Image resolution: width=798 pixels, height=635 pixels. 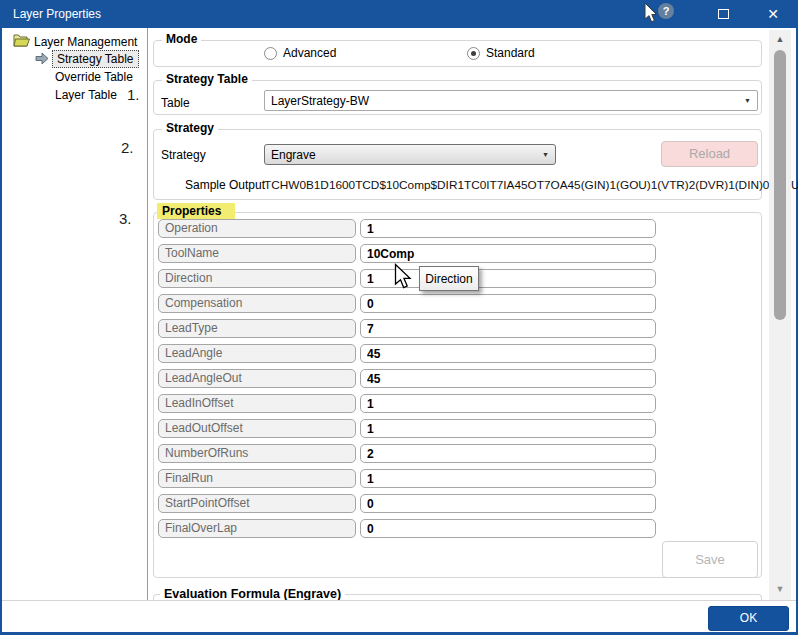 I want to click on strategy-dropdown-value: Engrave, so click(x=294, y=155).